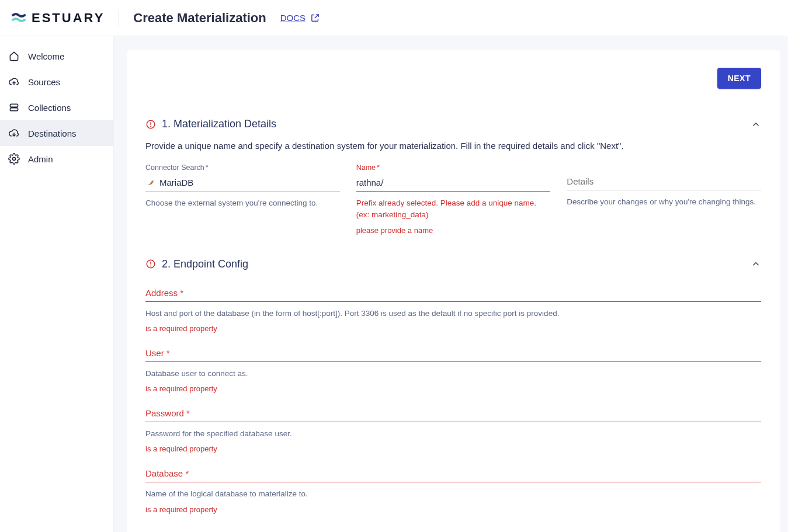 The height and width of the screenshot is (532, 788). Describe the element at coordinates (453, 370) in the screenshot. I see `endpoint-field-user: User Database user to connect as. is a r…` at that location.